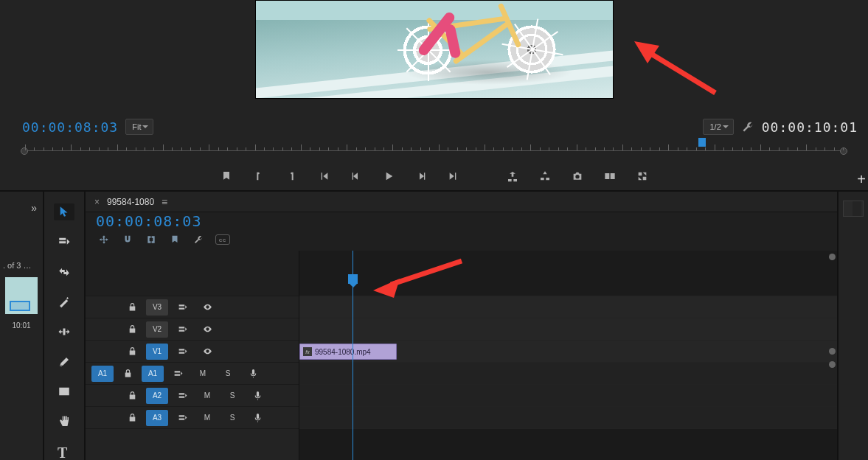  What do you see at coordinates (421, 176) in the screenshot?
I see `step-forward-button` at bounding box center [421, 176].